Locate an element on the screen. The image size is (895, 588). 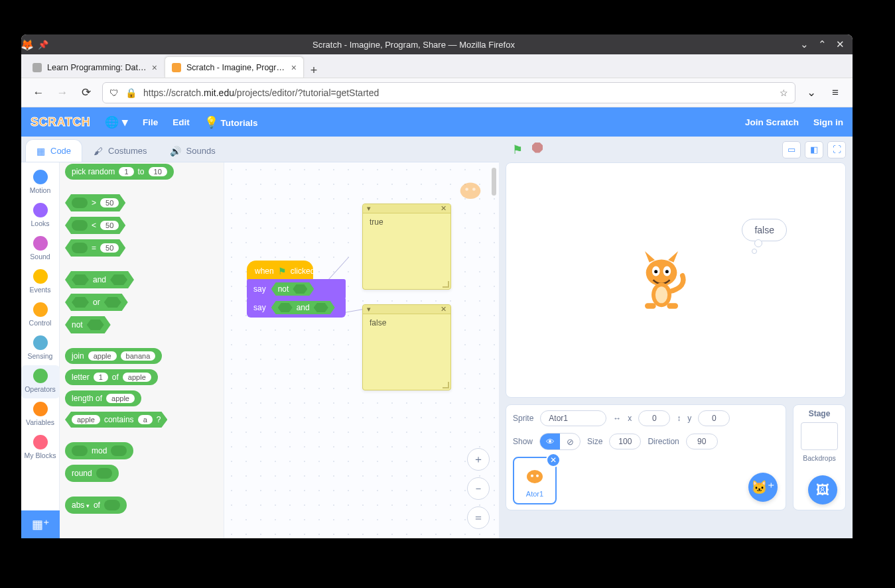
stage-title: Stage is located at coordinates (820, 414).